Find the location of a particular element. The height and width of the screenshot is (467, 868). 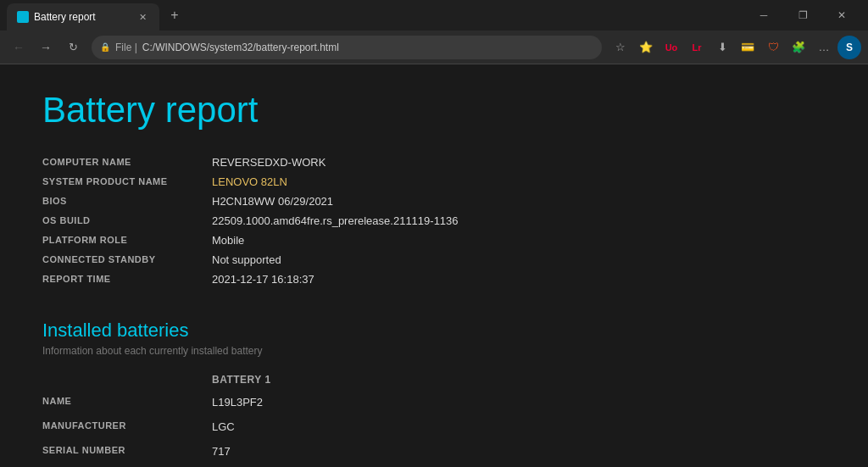

system-product-label: SYSTEM PRODUCT NAME is located at coordinates (127, 181).